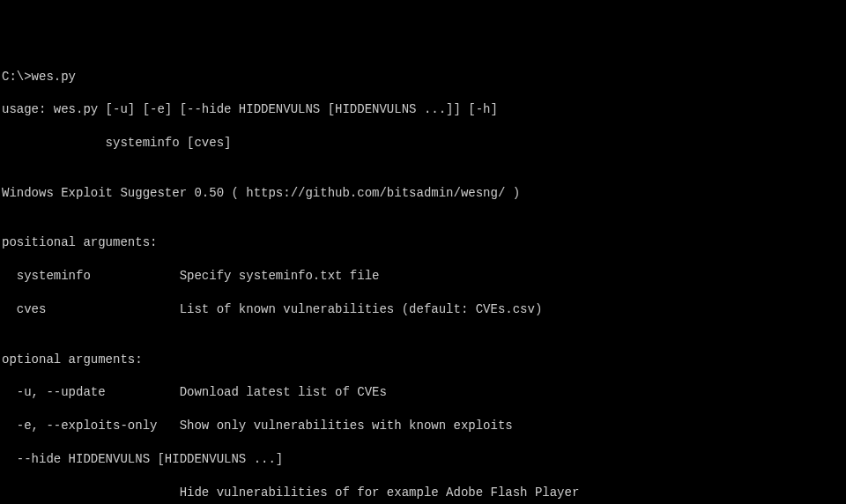 This screenshot has height=504, width=846. Describe the element at coordinates (424, 493) in the screenshot. I see `optional-arg-hide-desc1: Hide vulnerabilities of for example Adob…` at that location.